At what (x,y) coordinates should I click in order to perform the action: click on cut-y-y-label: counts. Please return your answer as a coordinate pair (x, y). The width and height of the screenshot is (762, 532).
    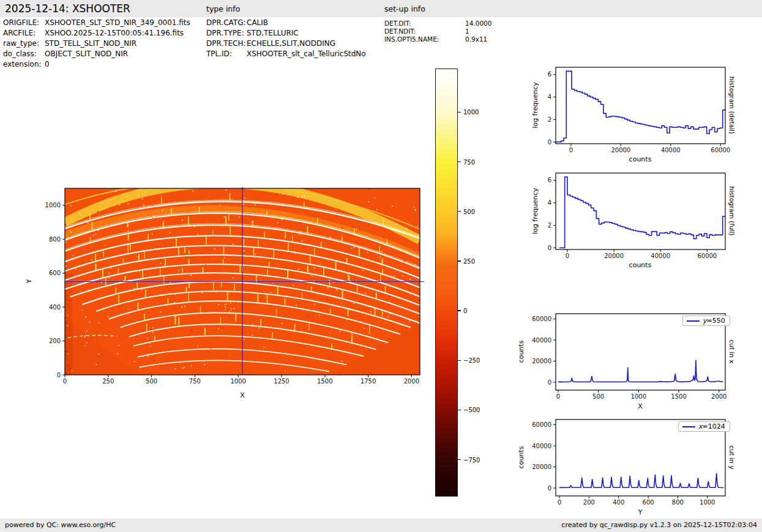
    Looking at the image, I should click on (521, 457).